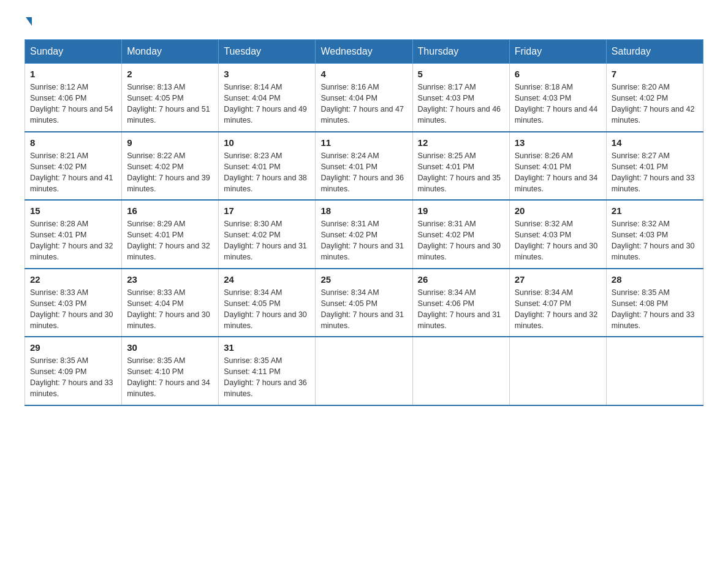 Image resolution: width=728 pixels, height=563 pixels. I want to click on day-number: 1, so click(74, 74).